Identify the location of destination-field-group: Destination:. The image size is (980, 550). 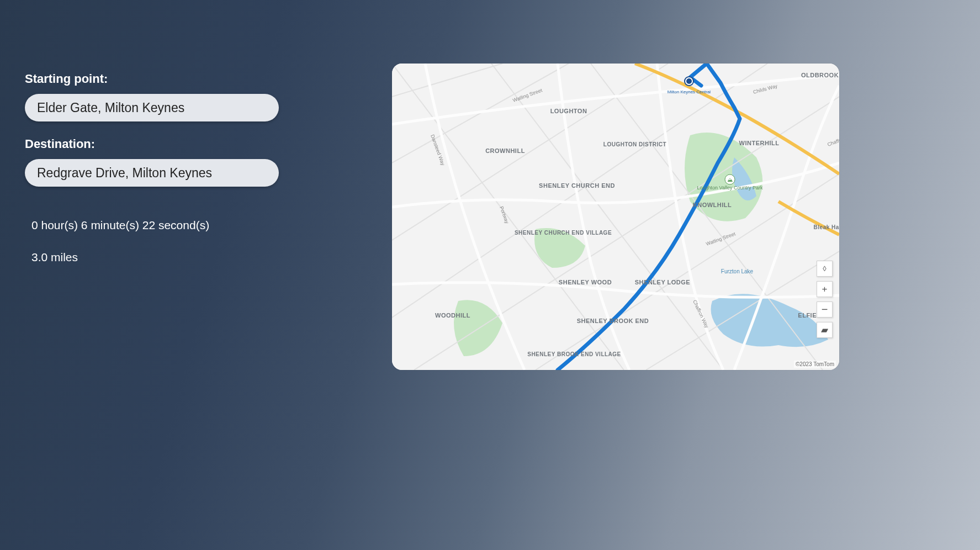
(196, 162).